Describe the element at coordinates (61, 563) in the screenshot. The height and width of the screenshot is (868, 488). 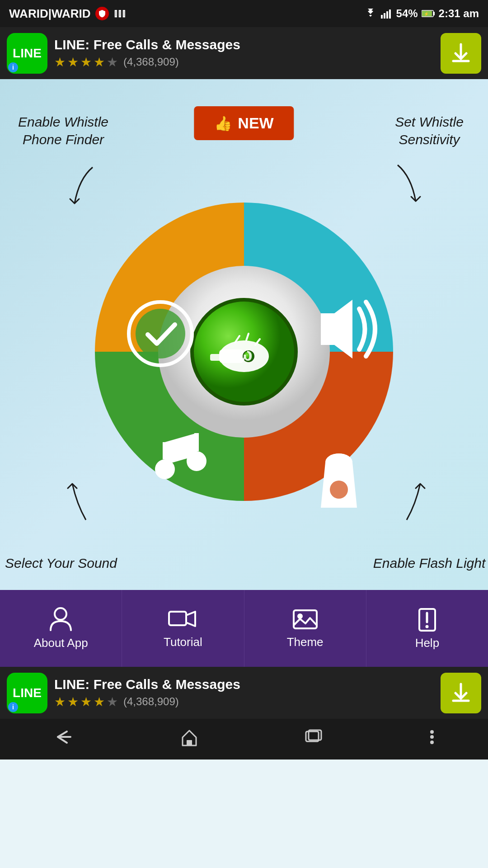
I see `annotation-select-sound: Select Your Sound` at that location.